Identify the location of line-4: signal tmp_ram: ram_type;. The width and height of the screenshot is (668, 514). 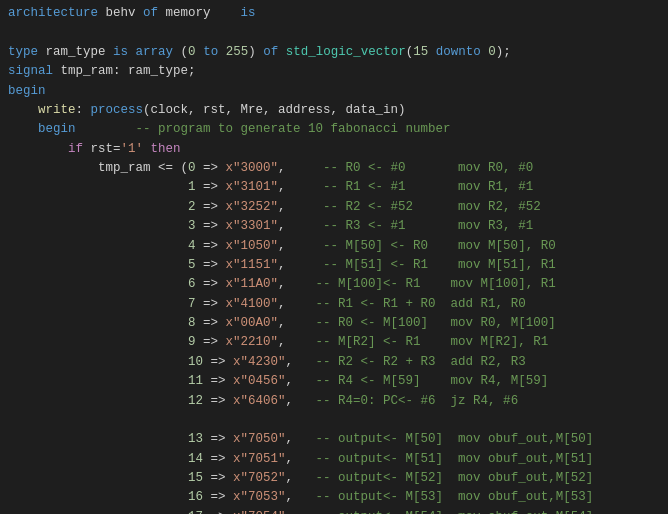
(334, 72).